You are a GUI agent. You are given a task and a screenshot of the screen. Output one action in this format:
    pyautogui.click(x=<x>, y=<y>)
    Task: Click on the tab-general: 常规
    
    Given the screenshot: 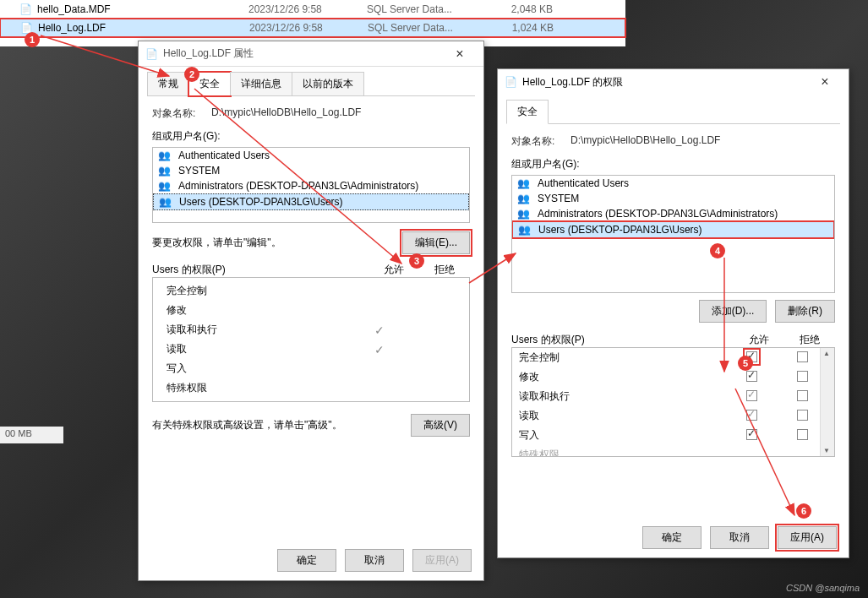 What is the action you would take?
    pyautogui.click(x=168, y=84)
    